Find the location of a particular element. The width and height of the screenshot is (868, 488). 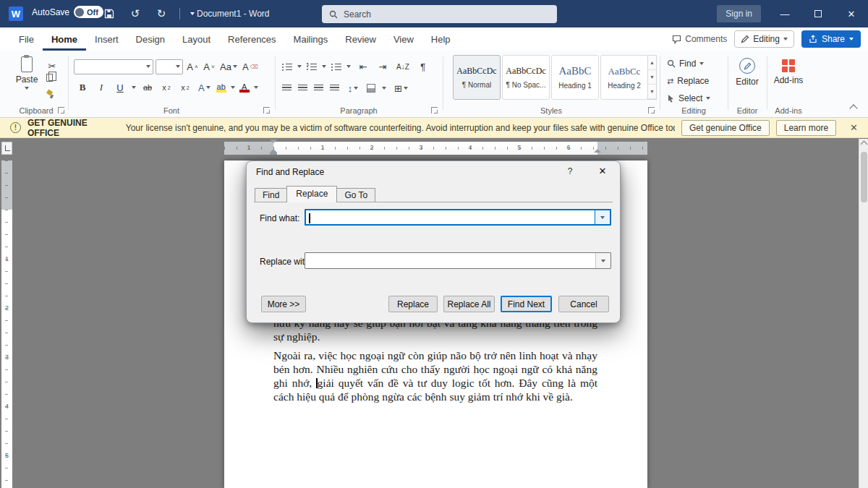

comments-button: Comments is located at coordinates (699, 39).